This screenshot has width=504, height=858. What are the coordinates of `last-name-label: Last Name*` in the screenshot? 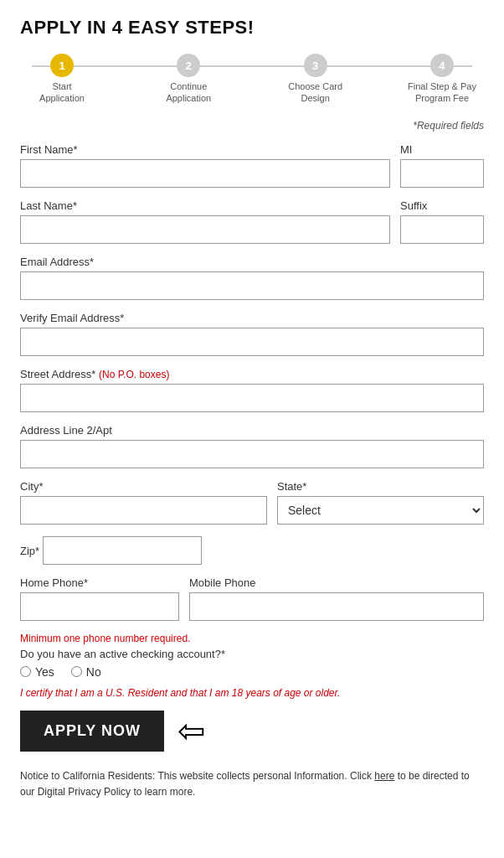 It's located at (205, 206).